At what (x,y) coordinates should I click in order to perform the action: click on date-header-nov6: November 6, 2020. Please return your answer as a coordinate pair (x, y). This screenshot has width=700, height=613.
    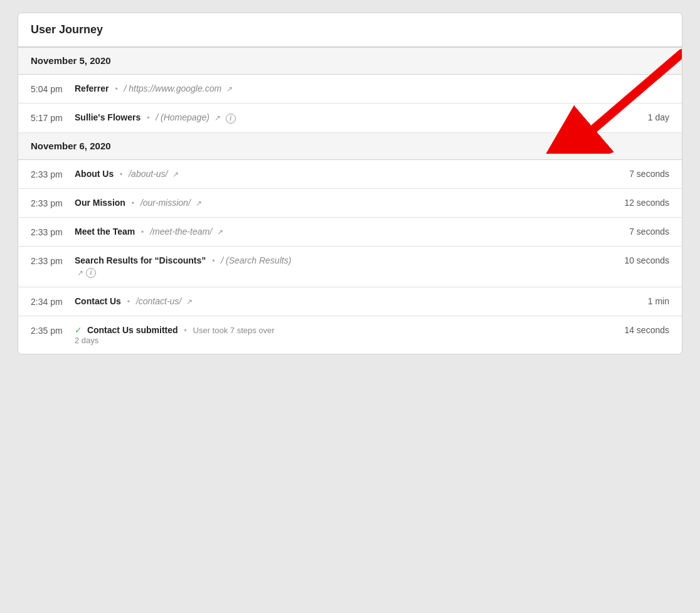
    Looking at the image, I should click on (350, 147).